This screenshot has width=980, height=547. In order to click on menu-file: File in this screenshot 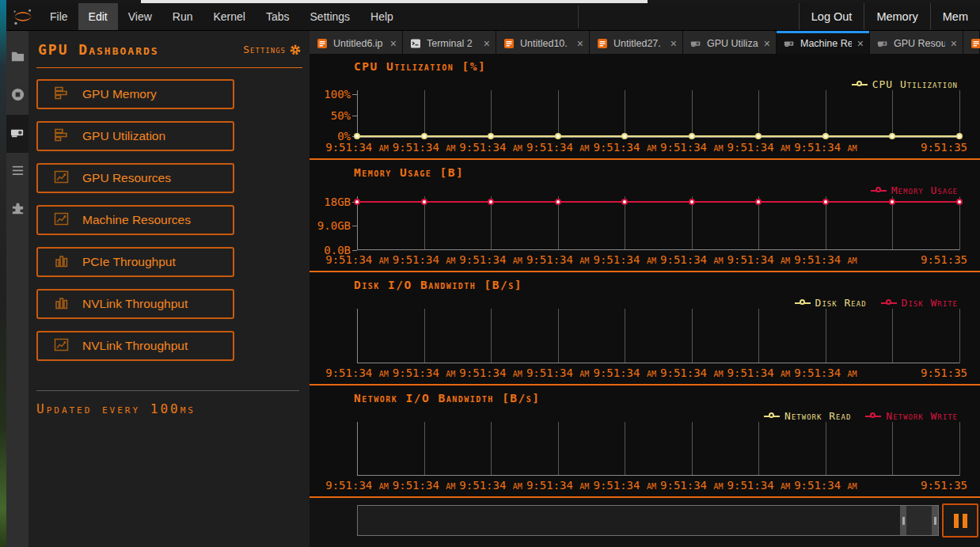, I will do `click(59, 17)`.